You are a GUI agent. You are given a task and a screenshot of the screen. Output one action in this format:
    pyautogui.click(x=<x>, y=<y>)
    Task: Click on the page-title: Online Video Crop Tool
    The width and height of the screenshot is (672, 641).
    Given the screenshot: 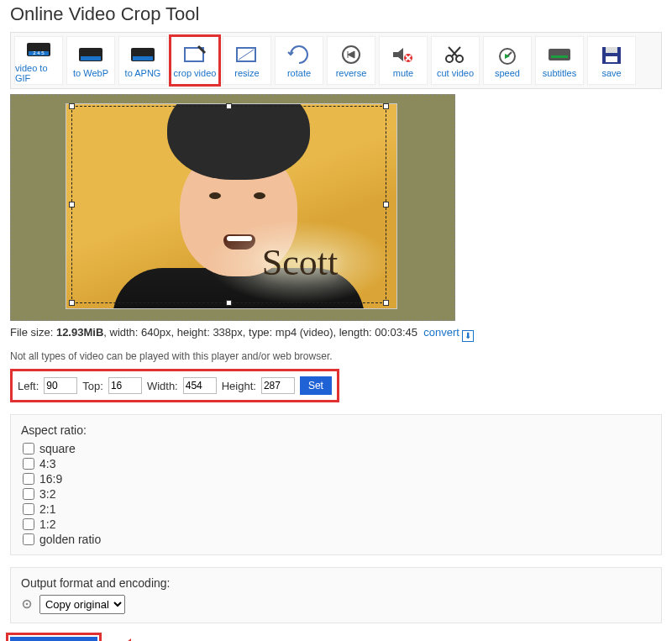 What is the action you would take?
    pyautogui.click(x=336, y=14)
    